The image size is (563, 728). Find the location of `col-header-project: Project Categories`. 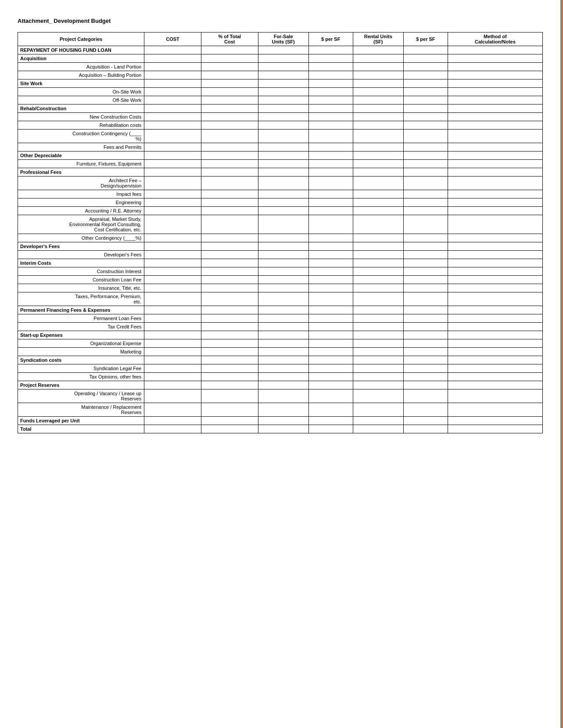

col-header-project: Project Categories is located at coordinates (81, 40).